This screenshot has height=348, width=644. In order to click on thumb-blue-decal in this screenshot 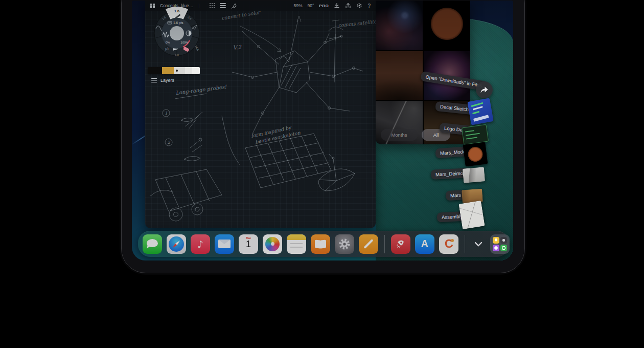, I will do `click(480, 112)`.